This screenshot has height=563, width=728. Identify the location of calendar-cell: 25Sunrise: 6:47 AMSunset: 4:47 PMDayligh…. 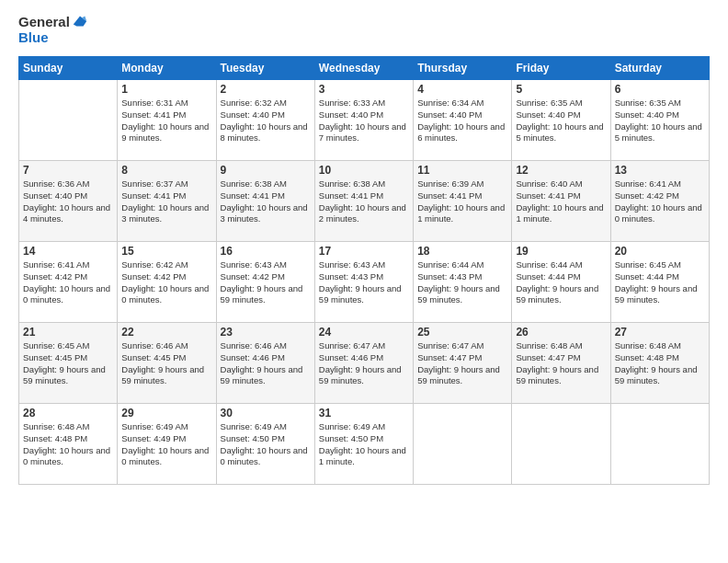
(463, 363).